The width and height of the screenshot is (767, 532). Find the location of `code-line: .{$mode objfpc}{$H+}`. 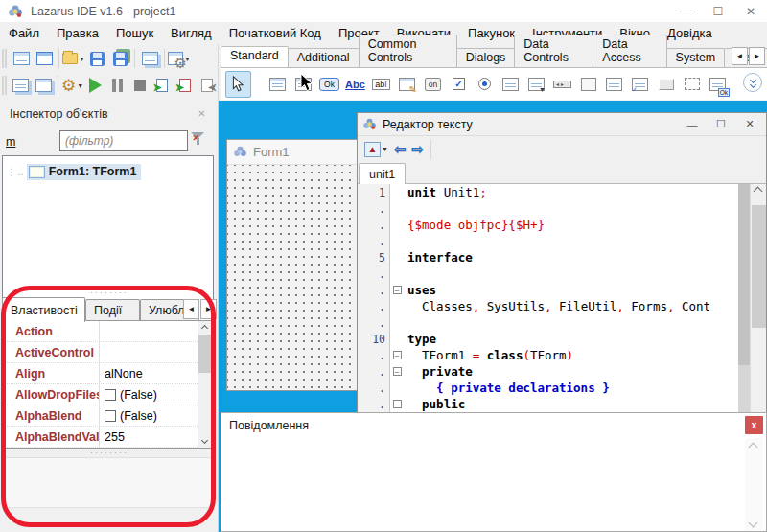

code-line: .{$mode objfpc}{$H+} is located at coordinates (554, 224).